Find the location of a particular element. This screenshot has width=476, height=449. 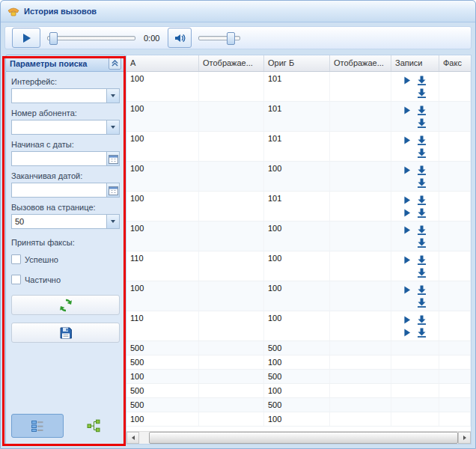

end-date-field is located at coordinates (66, 190).